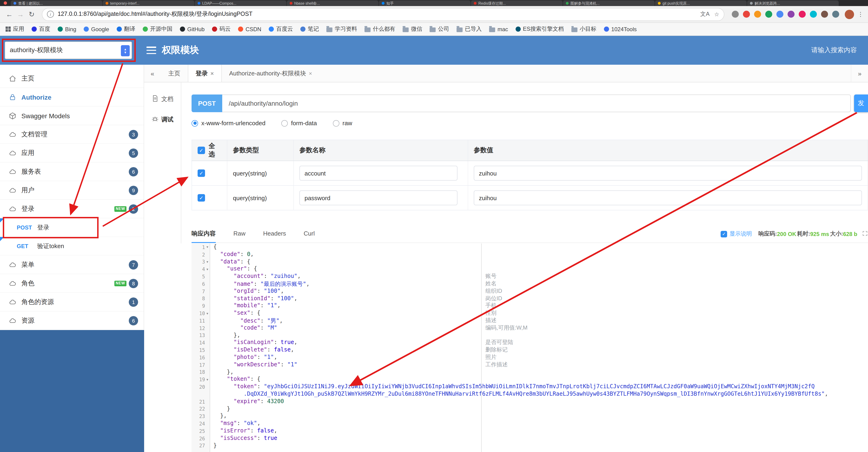  I want to click on bookmark-item: ES搜索引擎文档, so click(540, 29).